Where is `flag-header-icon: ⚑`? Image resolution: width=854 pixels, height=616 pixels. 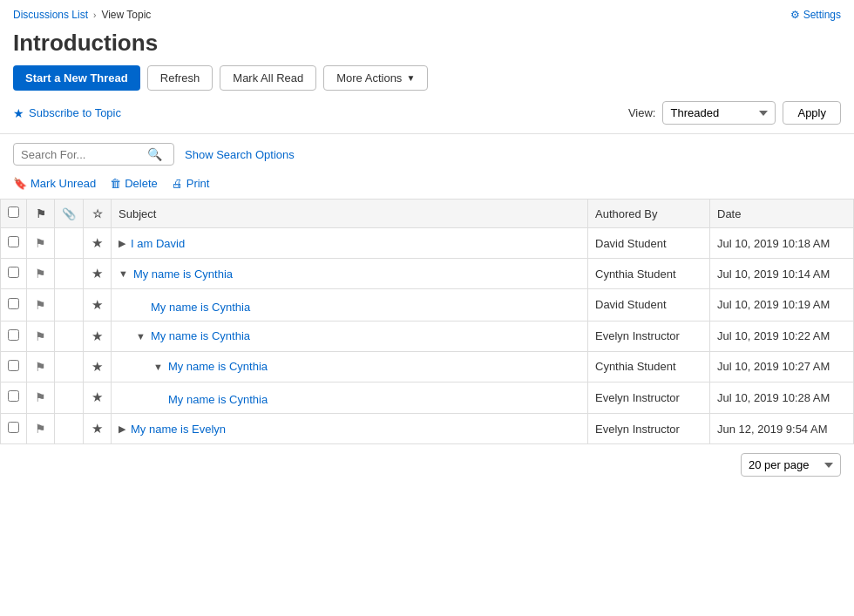 flag-header-icon: ⚑ is located at coordinates (41, 214).